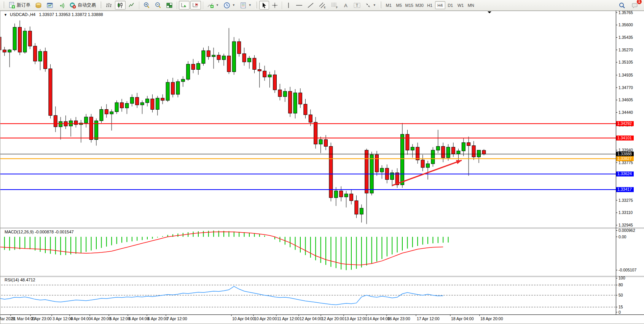 The height and width of the screenshot is (324, 644). I want to click on auto-scroll-button, so click(184, 5).